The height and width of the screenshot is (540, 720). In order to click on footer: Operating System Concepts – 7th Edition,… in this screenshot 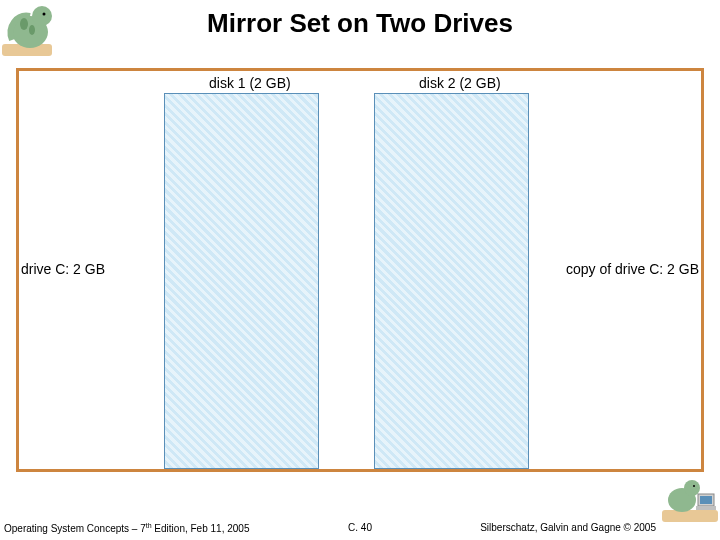, I will do `click(360, 529)`.